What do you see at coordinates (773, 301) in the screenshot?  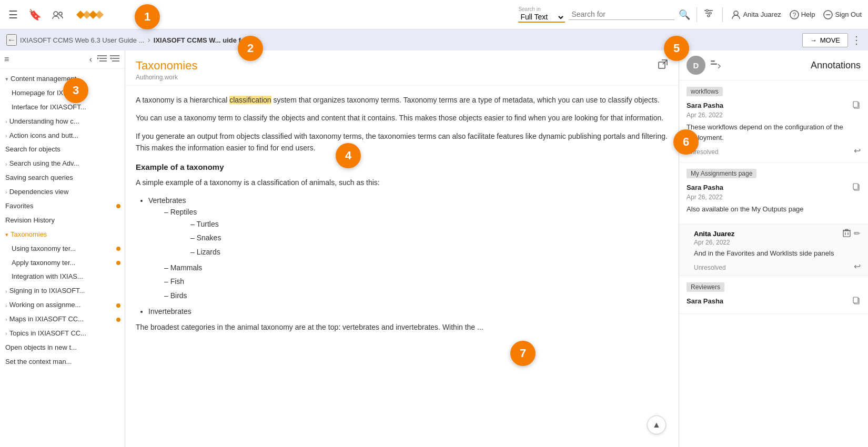 I see `annotation-user-row-3: Sara Pasha` at bounding box center [773, 301].